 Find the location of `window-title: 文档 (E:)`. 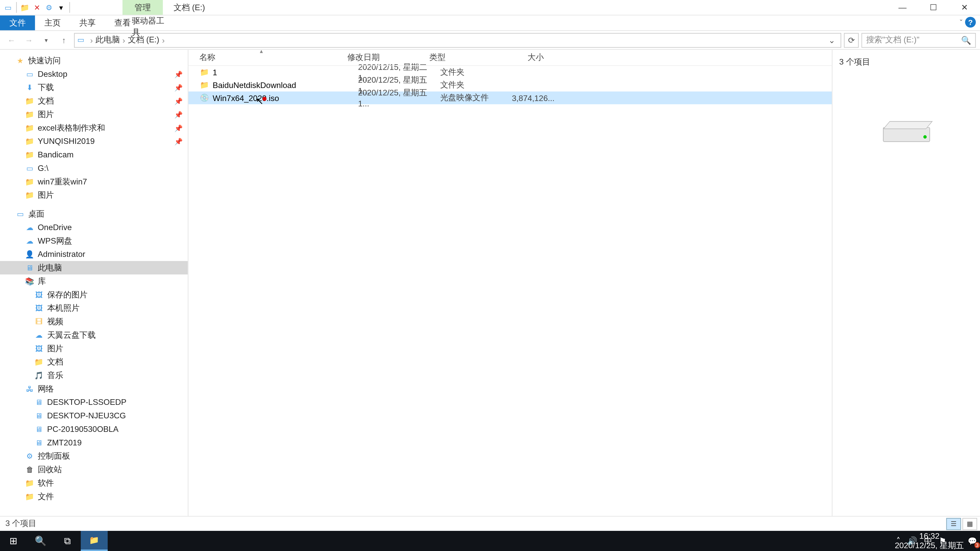

window-title: 文档 (E:) is located at coordinates (189, 8).